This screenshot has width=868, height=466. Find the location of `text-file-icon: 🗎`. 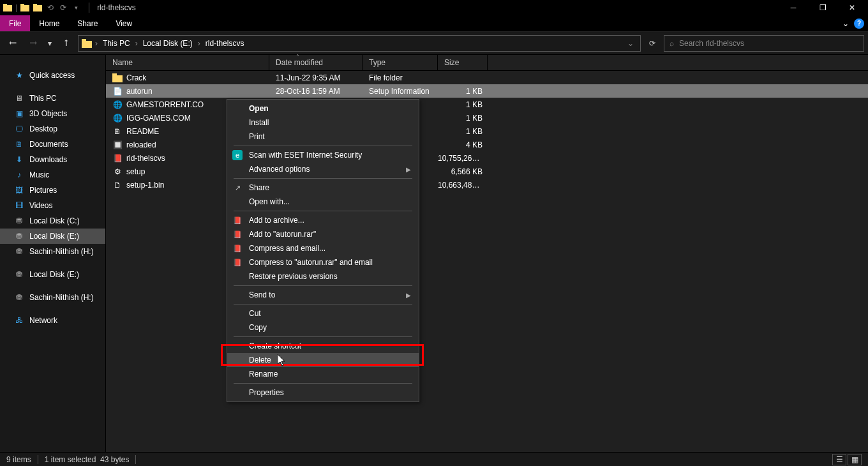

text-file-icon: 🗎 is located at coordinates (117, 132).